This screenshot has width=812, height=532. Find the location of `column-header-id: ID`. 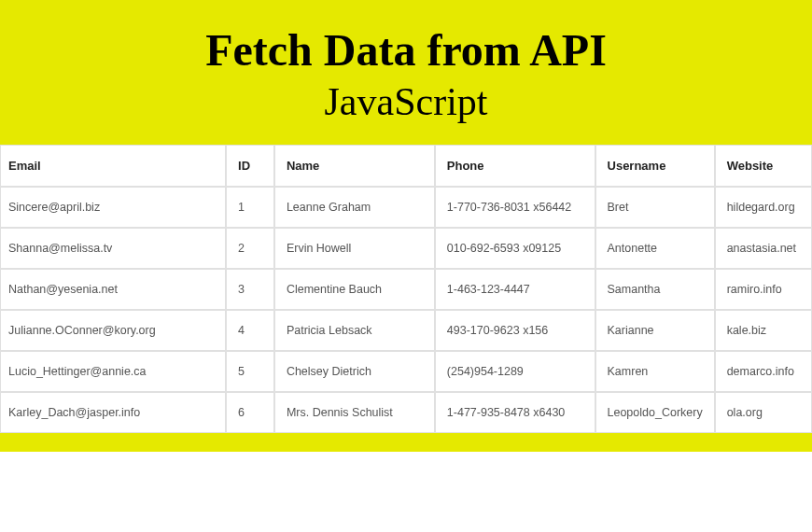

column-header-id: ID is located at coordinates (250, 166).